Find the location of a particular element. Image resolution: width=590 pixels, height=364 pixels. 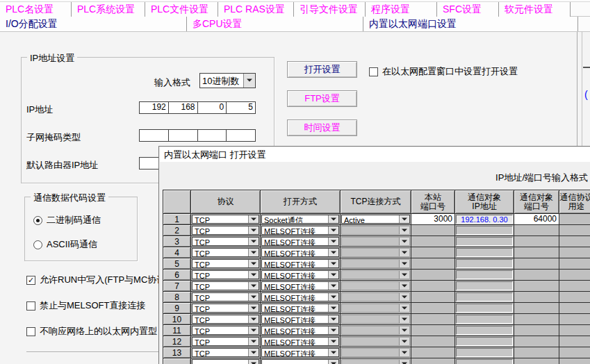

peer-port-cell: 64000 is located at coordinates (536, 220).